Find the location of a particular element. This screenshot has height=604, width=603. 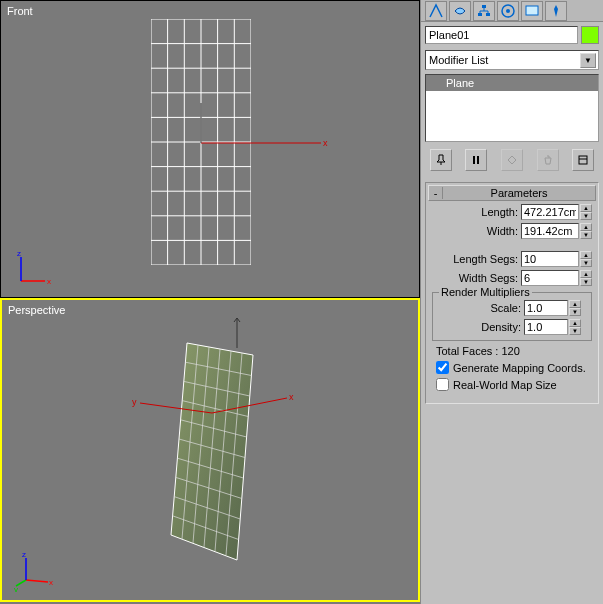

width-segs-label: Width Segs: is located at coordinates (488, 278).